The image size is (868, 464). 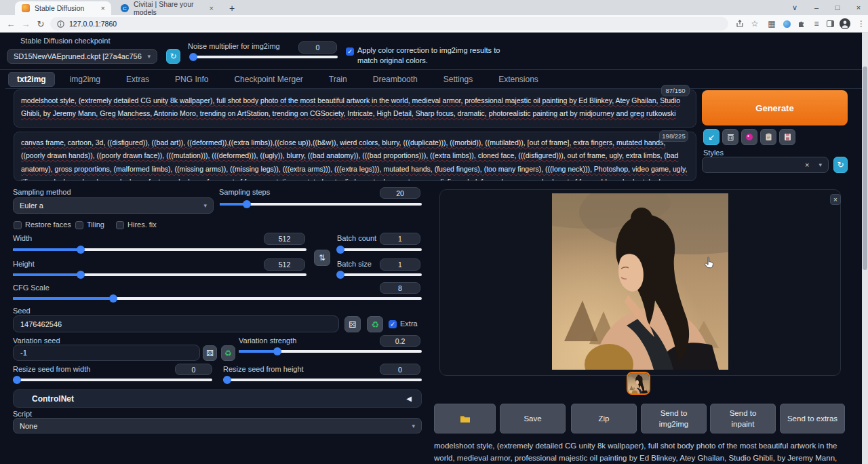 I want to click on resize-seed-height-slider, so click(x=323, y=380).